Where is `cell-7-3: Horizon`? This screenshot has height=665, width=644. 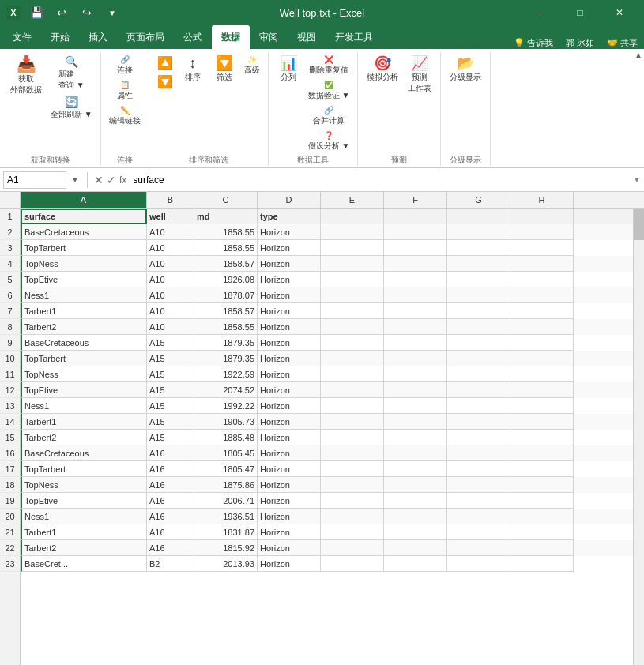
cell-7-3: Horizon is located at coordinates (289, 311).